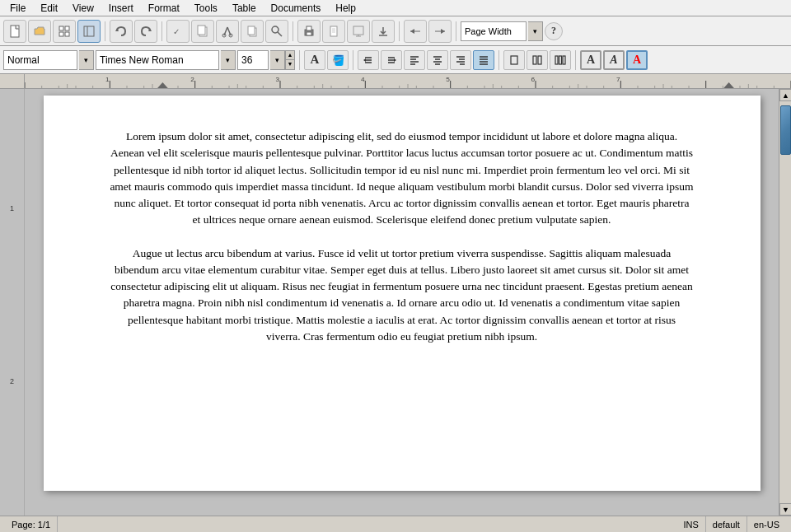 The width and height of the screenshot is (791, 532). I want to click on justify-btn, so click(484, 60).